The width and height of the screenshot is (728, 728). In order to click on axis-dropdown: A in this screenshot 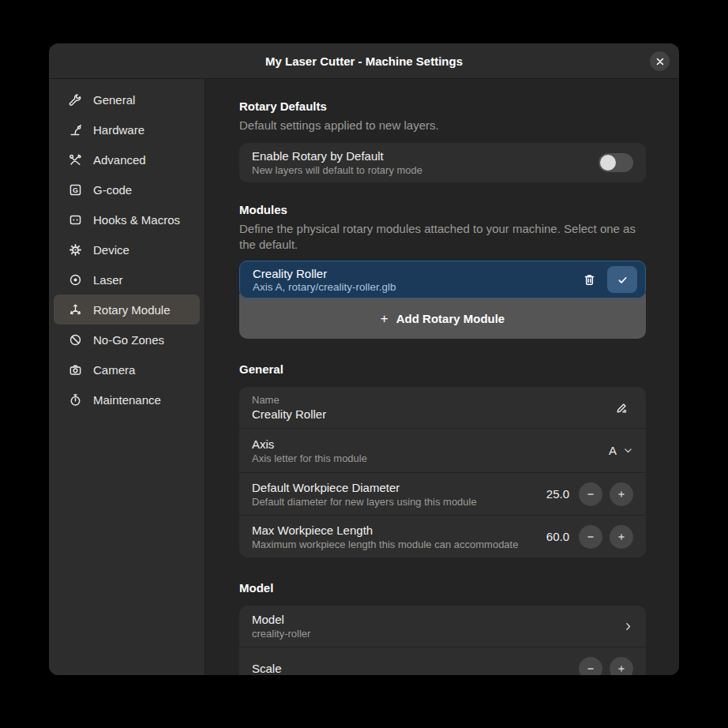, I will do `click(621, 450)`.